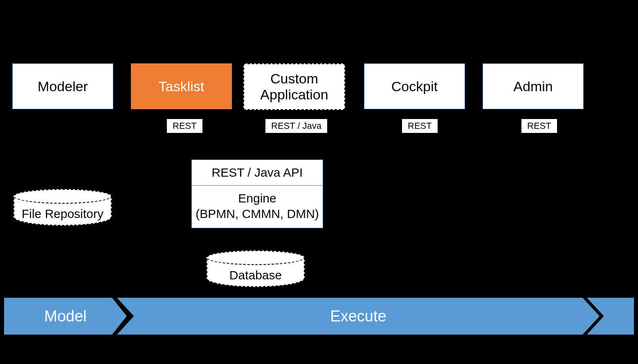 This screenshot has width=638, height=364. Describe the element at coordinates (256, 258) in the screenshot. I see `cylinder-database-top` at that location.